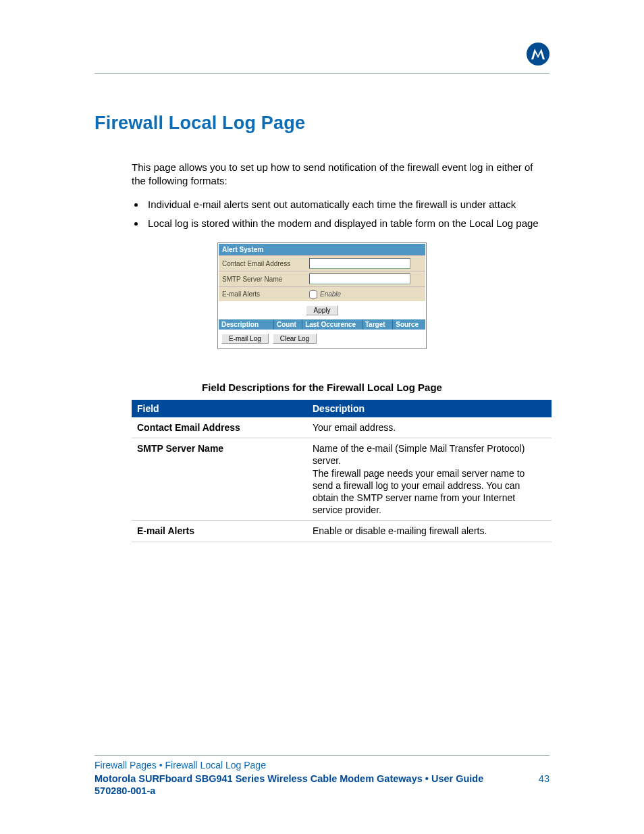 The image size is (644, 834). Describe the element at coordinates (378, 324) in the screenshot. I see `col-target: Target` at that location.